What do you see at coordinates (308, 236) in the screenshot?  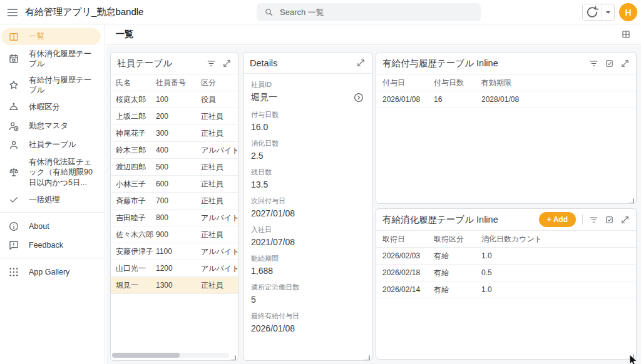 I see `detail-field: 入社日2021/07/08` at bounding box center [308, 236].